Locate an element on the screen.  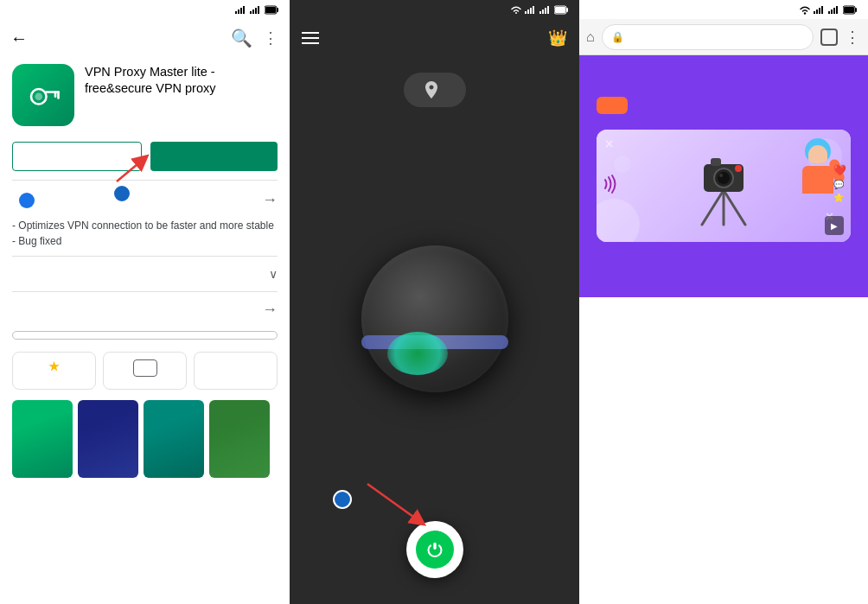
sound-waves is located at coordinates (612, 186).